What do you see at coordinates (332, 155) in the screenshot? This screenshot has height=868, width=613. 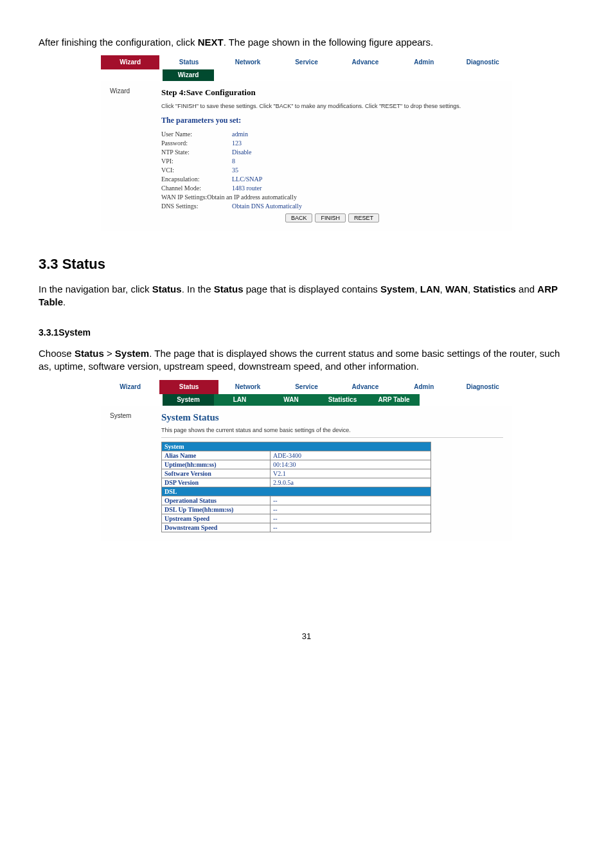 I see `right-content: Step 4:Save Configuration Click "FINISH"…` at bounding box center [332, 155].